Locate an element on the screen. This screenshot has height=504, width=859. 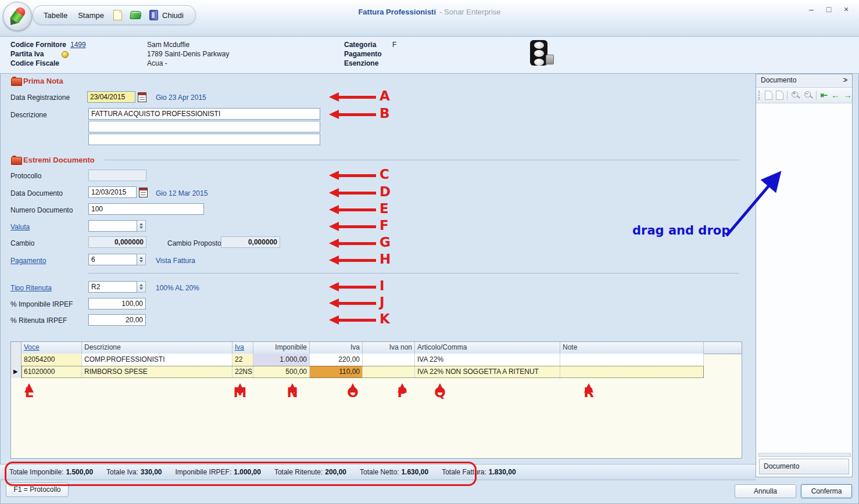
col-imponibile: Imponibile is located at coordinates (281, 348).